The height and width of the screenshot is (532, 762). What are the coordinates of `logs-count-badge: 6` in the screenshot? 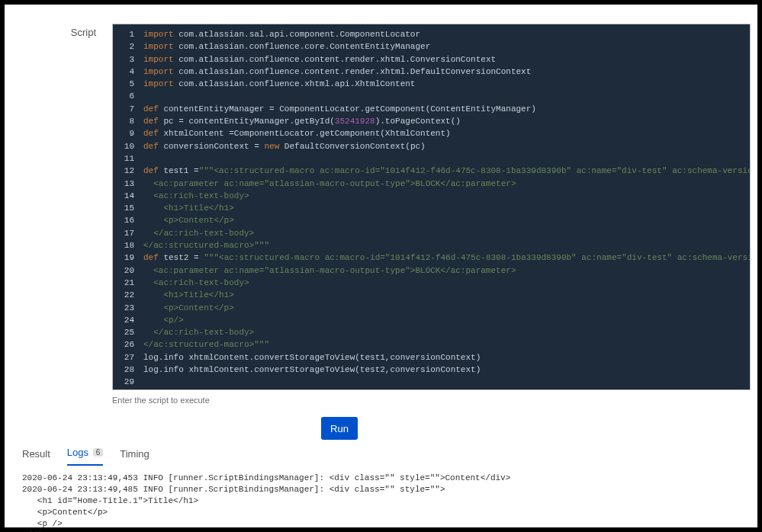 It's located at (98, 453).